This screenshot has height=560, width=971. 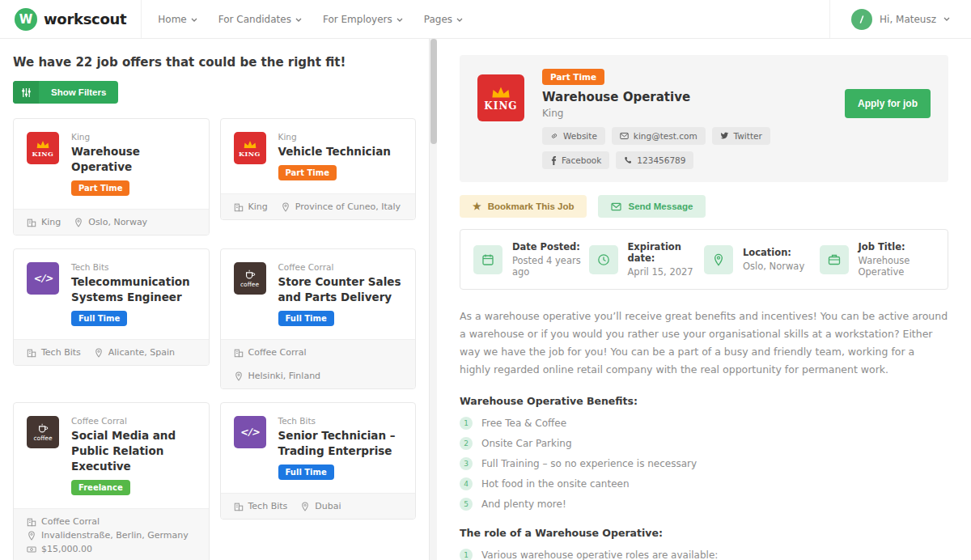 What do you see at coordinates (134, 267) in the screenshot?
I see `card-company: Tech Bits` at bounding box center [134, 267].